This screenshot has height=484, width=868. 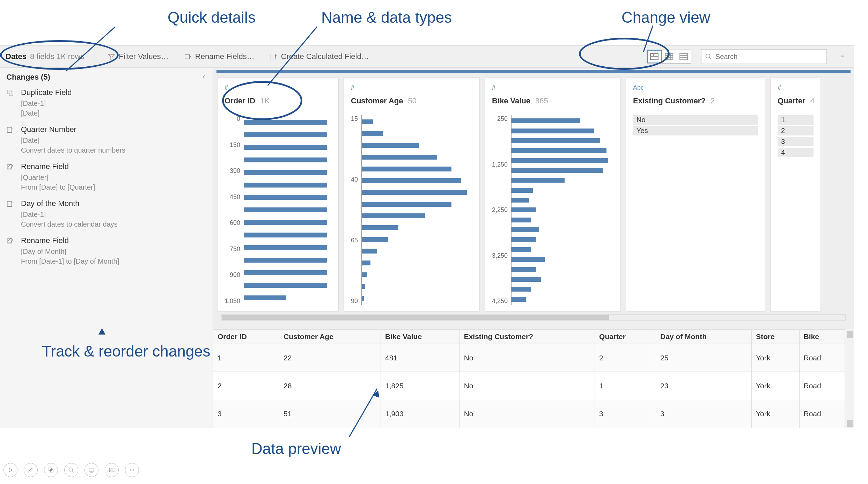 I want to click on change-item: Duplicate Field [Date-1] [Date], so click(x=106, y=103).